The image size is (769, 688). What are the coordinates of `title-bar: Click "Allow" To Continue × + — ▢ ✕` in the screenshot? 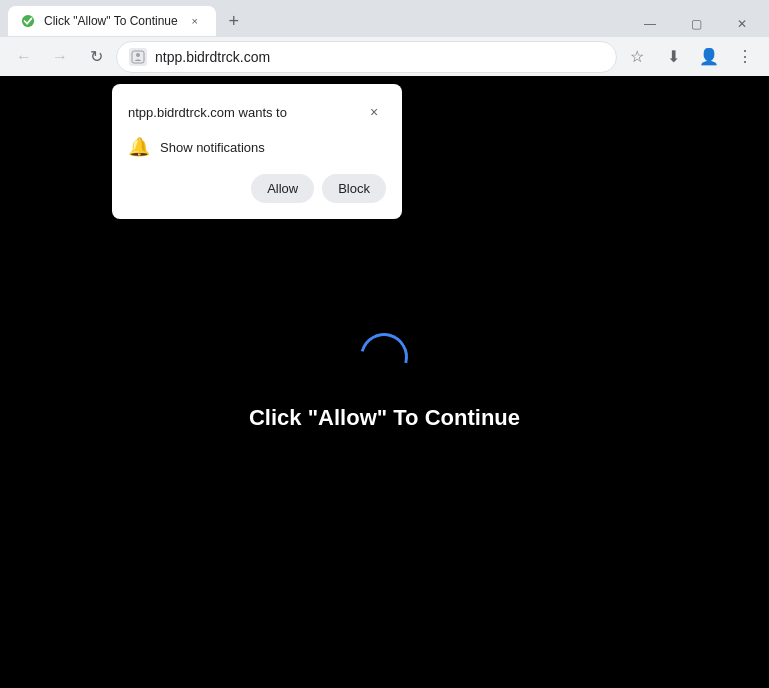 It's located at (384, 18).